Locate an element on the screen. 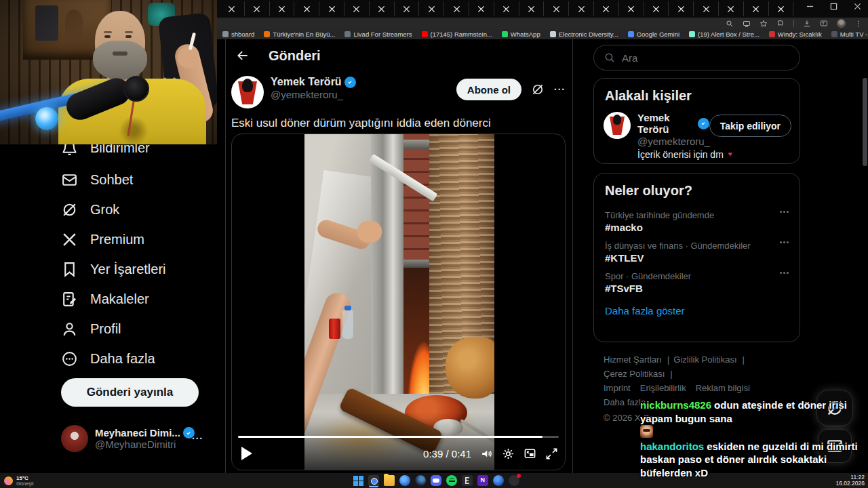  bookmark-item: Google Gemini is located at coordinates (654, 34).